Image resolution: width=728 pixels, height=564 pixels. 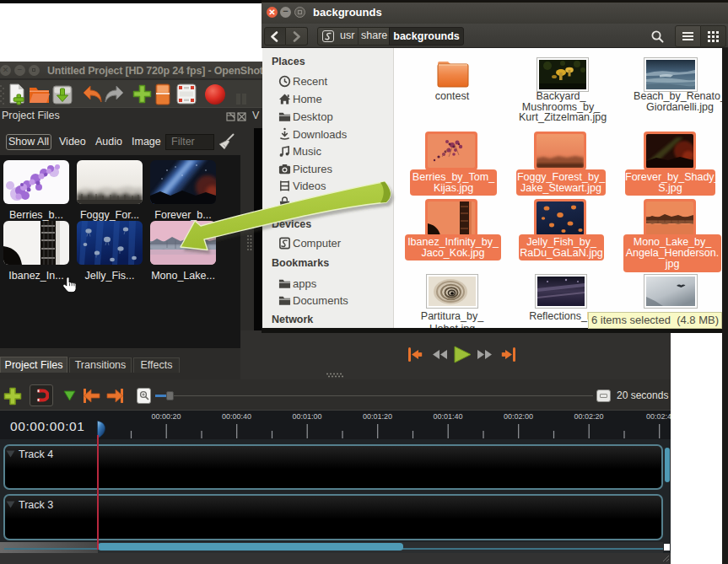 What do you see at coordinates (165, 416) in the screenshot?
I see `svg-text: 00:00:20` at bounding box center [165, 416].